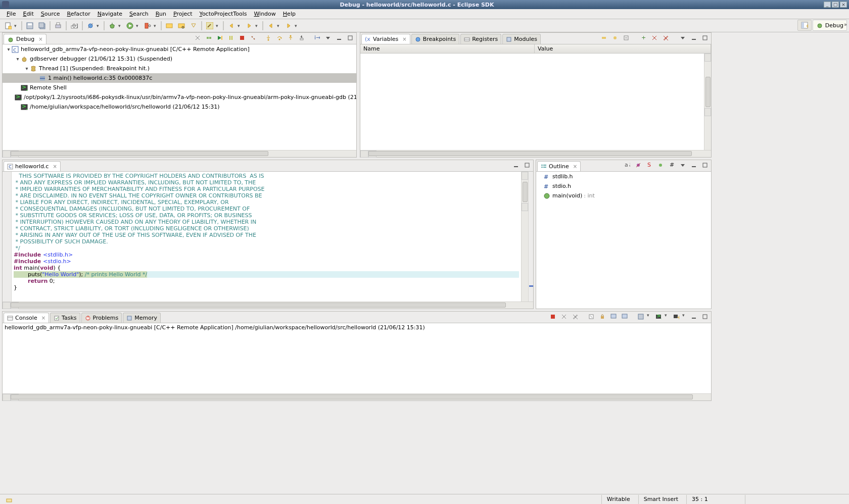  What do you see at coordinates (179, 88) in the screenshot?
I see `debug-tree-row: >_Remote Shell` at bounding box center [179, 88].